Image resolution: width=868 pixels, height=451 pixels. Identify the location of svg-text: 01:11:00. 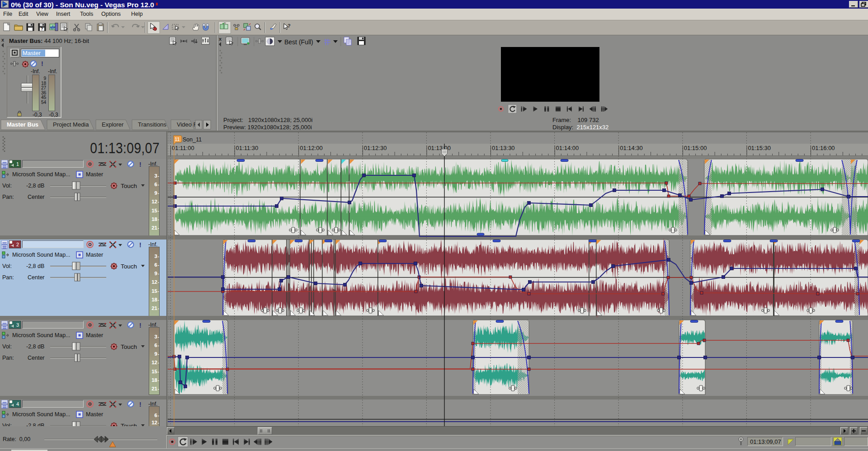
(183, 148).